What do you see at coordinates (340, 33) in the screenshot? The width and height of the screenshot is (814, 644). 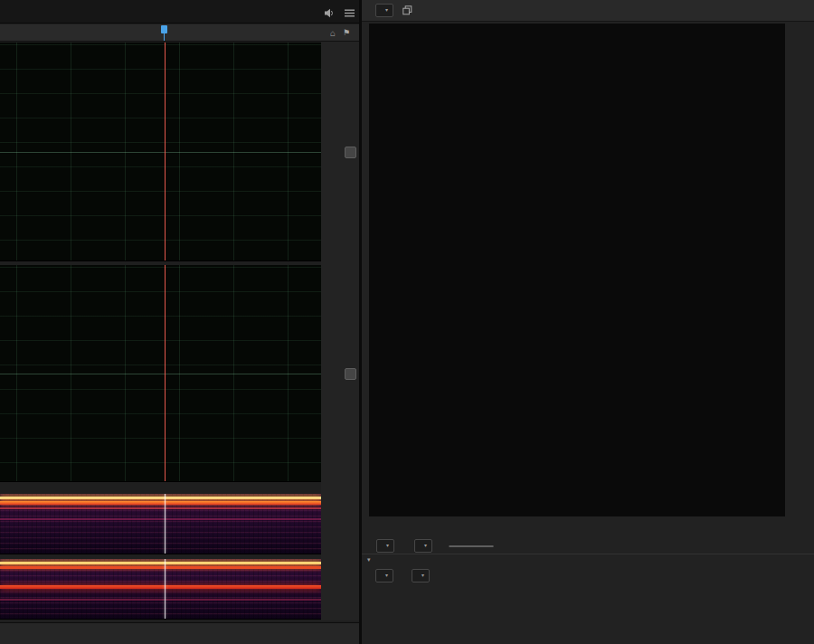 I see `ruler-corner: ⌂ ⚑` at bounding box center [340, 33].